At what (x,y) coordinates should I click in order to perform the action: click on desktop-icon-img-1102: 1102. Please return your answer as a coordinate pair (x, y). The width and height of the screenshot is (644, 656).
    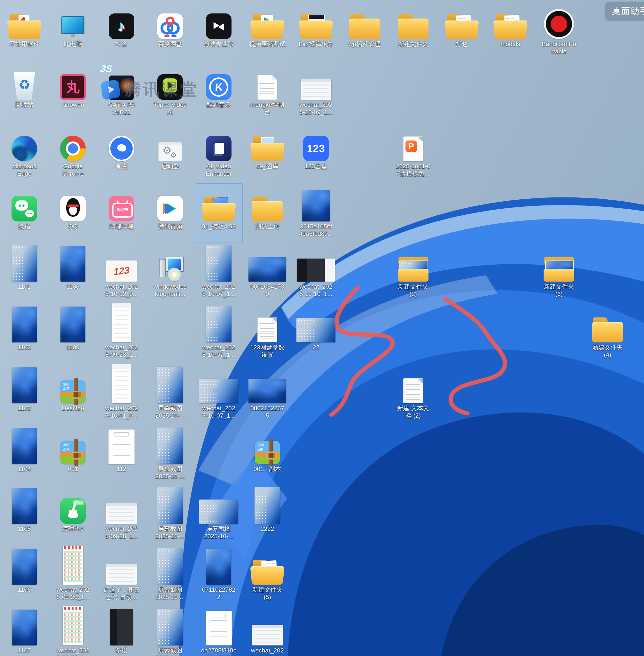
    Looking at the image, I should click on (24, 334).